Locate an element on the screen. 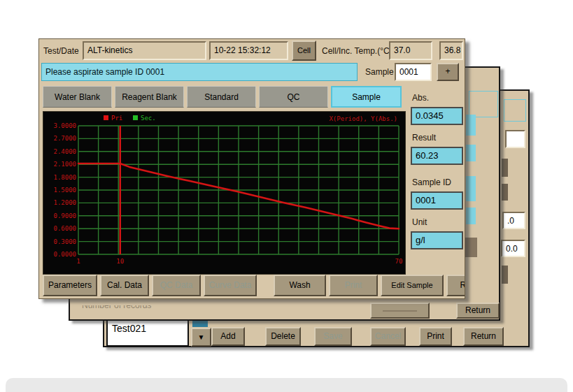  cal-data-button: Cal. Data is located at coordinates (125, 285).